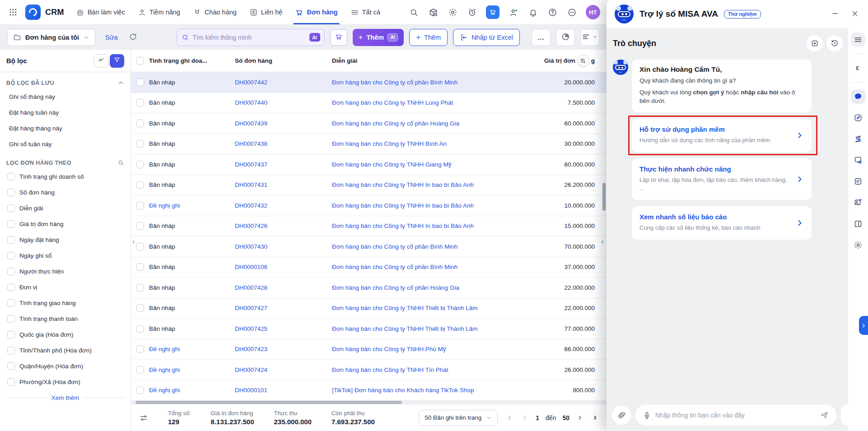 This screenshot has height=431, width=868. I want to click on table-row: Đề nghị ghiDH0000101[TikTok] Đơn hàng bá…, so click(369, 391).